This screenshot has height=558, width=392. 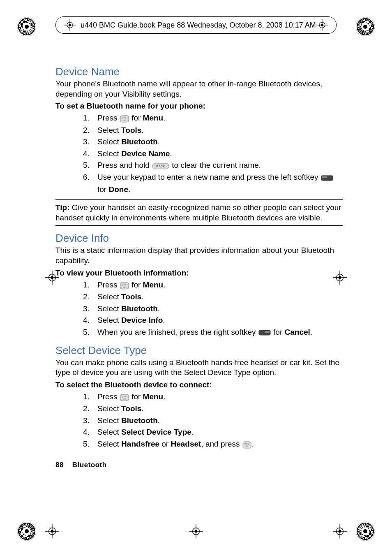 What do you see at coordinates (62, 207) in the screenshot?
I see `tip-label: Tip:` at bounding box center [62, 207].